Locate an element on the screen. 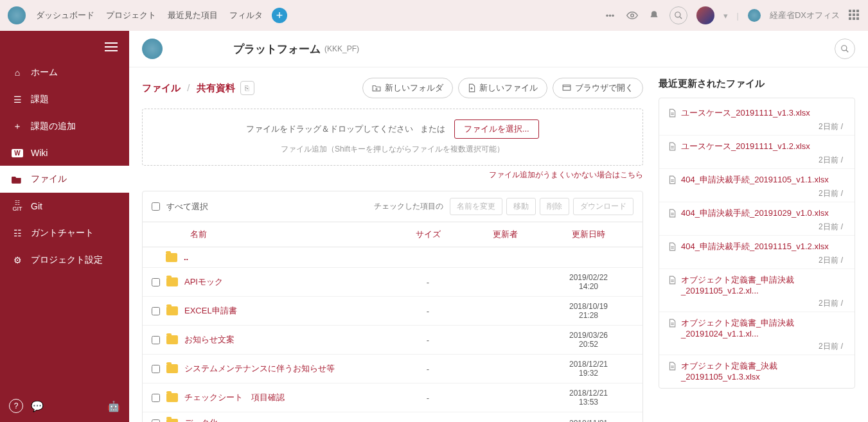  notification-icon is located at coordinates (654, 15).